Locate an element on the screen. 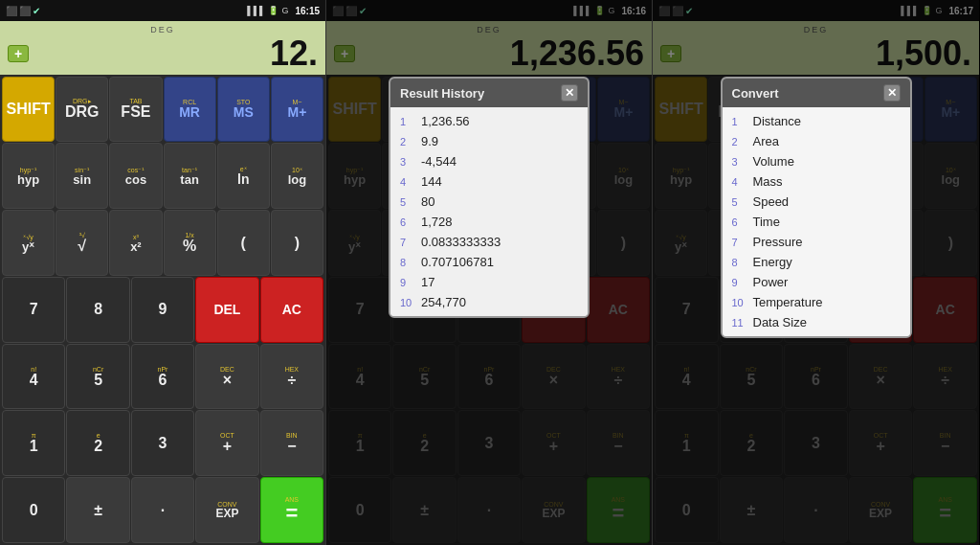 This screenshot has height=545, width=980. percent-btn: 1/x % is located at coordinates (189, 243).